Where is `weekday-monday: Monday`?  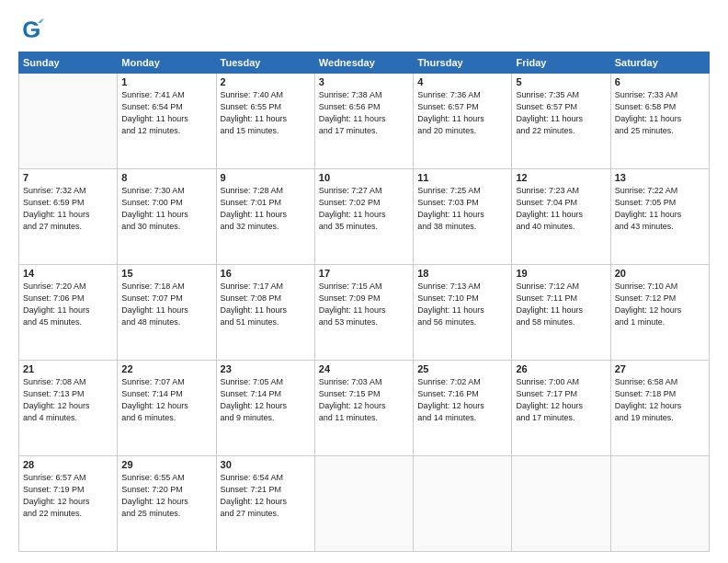 weekday-monday: Monday is located at coordinates (167, 63).